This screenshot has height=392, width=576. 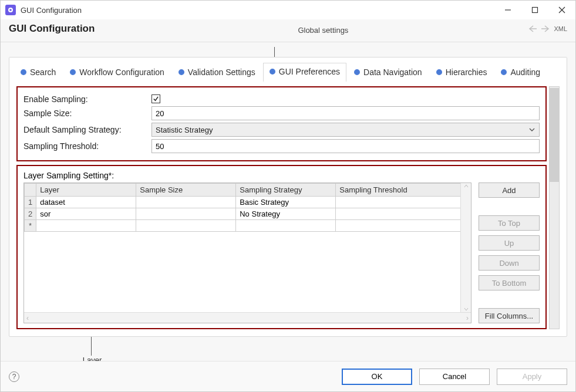 I want to click on header: GUI Configuration Global settings XML, so click(x=288, y=31).